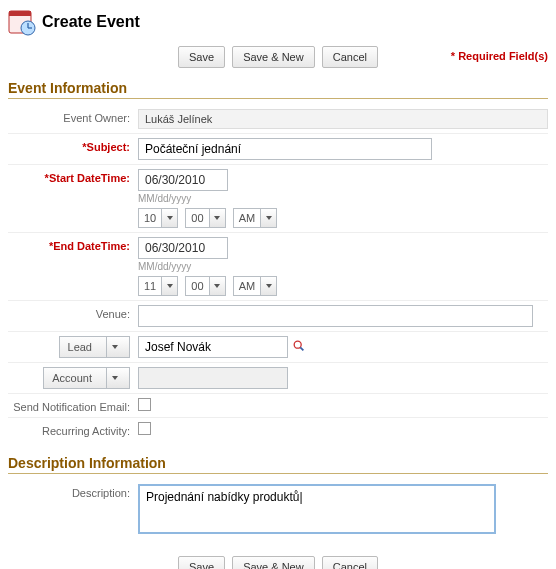  What do you see at coordinates (299, 347) in the screenshot?
I see `search-icon` at bounding box center [299, 347].